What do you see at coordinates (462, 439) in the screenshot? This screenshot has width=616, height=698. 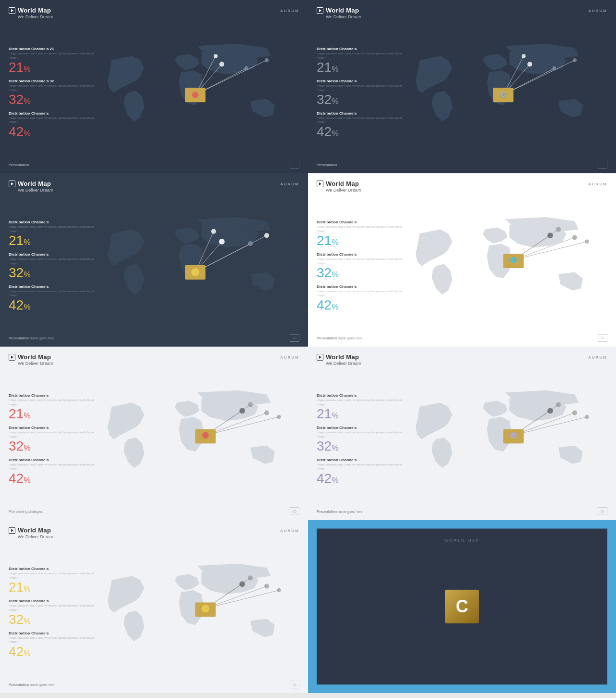 I see `slide-content-6: Distribution Channels Integer posuere er…` at bounding box center [462, 439].